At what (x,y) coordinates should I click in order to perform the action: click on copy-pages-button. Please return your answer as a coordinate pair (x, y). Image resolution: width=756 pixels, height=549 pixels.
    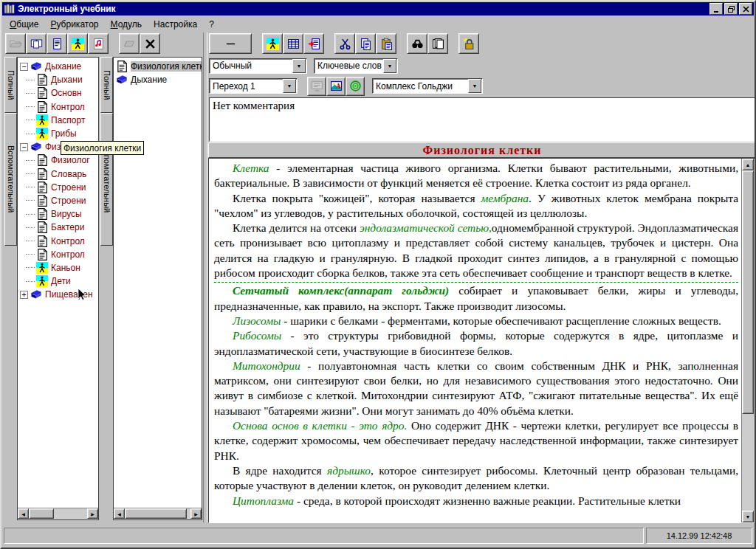
    Looking at the image, I should click on (36, 44).